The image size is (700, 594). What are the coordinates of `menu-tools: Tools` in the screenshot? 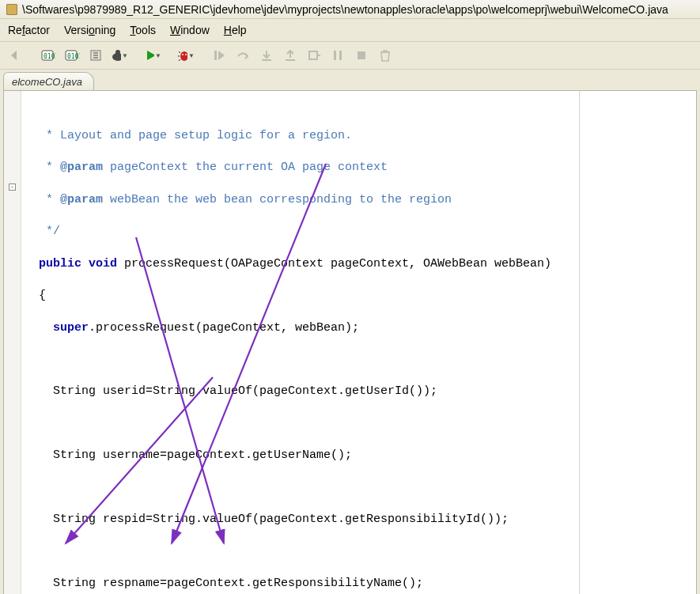 It's located at (142, 30).